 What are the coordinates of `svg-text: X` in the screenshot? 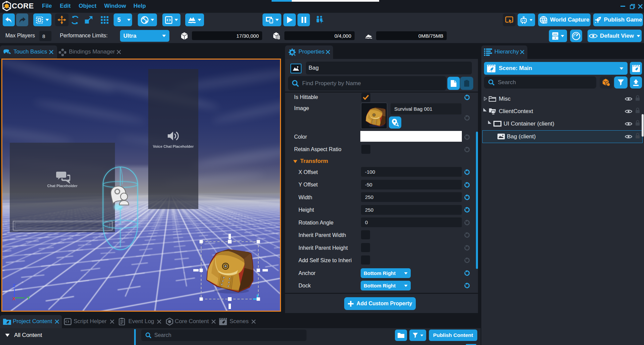 It's located at (14, 299).